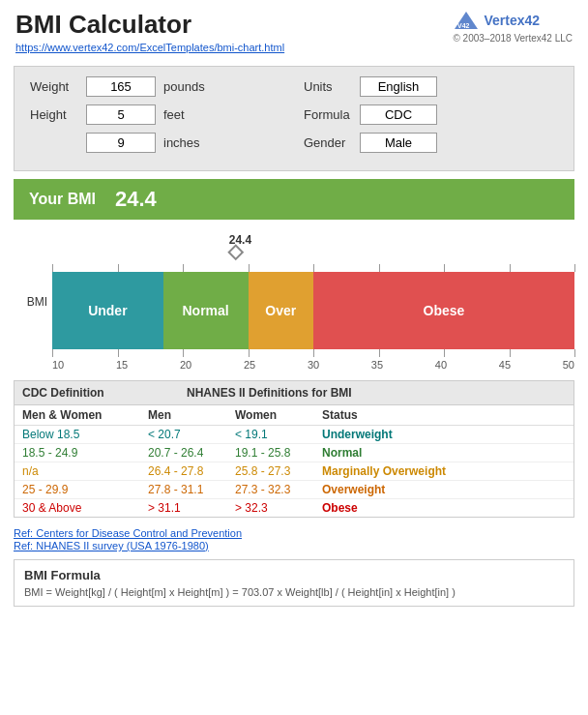  Describe the element at coordinates (431, 118) in the screenshot. I see `input-right: Units Formula Gender` at that location.